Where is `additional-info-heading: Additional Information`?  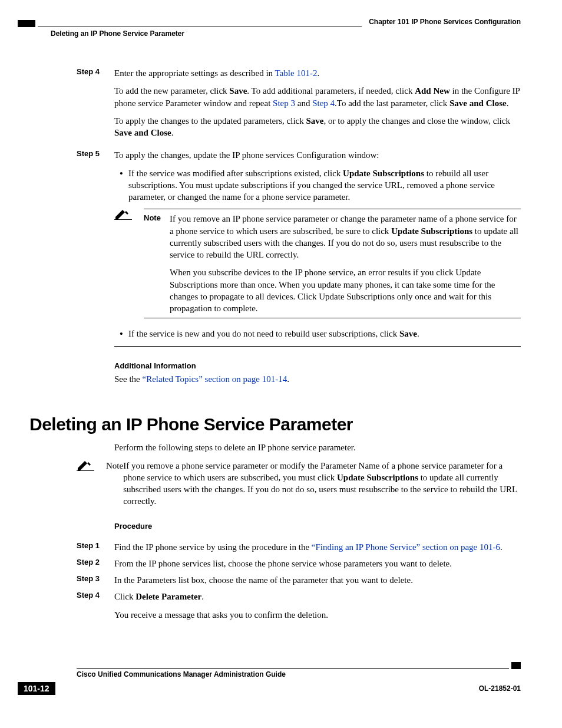 additional-info-heading: Additional Information is located at coordinates (318, 366).